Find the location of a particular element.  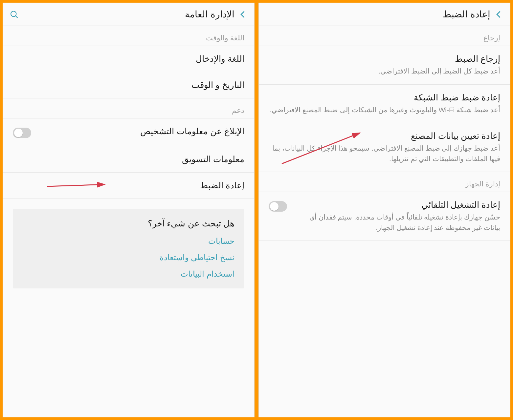

suggestion-backup: نسخ احتياطي واستعادة is located at coordinates (129, 258).